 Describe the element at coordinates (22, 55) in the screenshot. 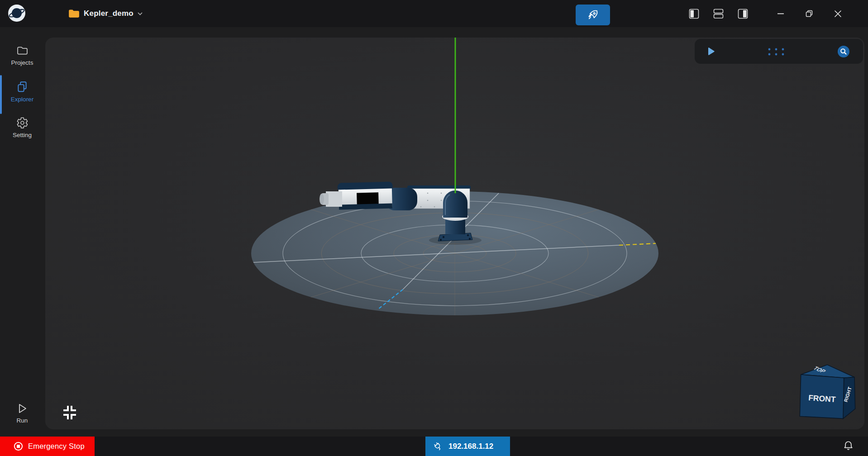

I see `sidebar-item-projects: Projects` at that location.